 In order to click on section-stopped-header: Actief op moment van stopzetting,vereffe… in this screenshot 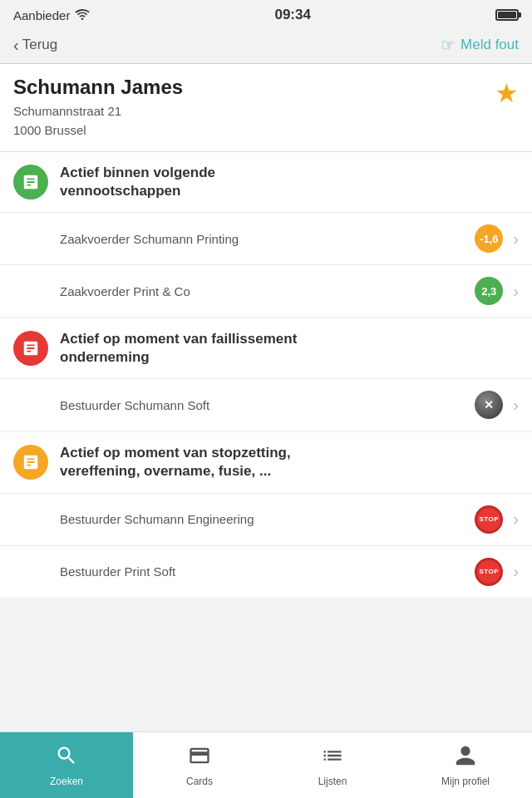, I will do `click(266, 462)`.